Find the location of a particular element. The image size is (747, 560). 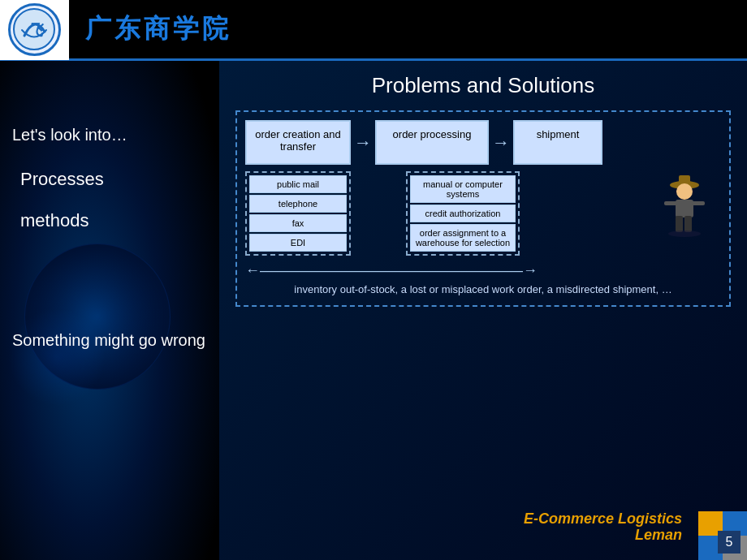

method-fax: fax is located at coordinates (298, 223).